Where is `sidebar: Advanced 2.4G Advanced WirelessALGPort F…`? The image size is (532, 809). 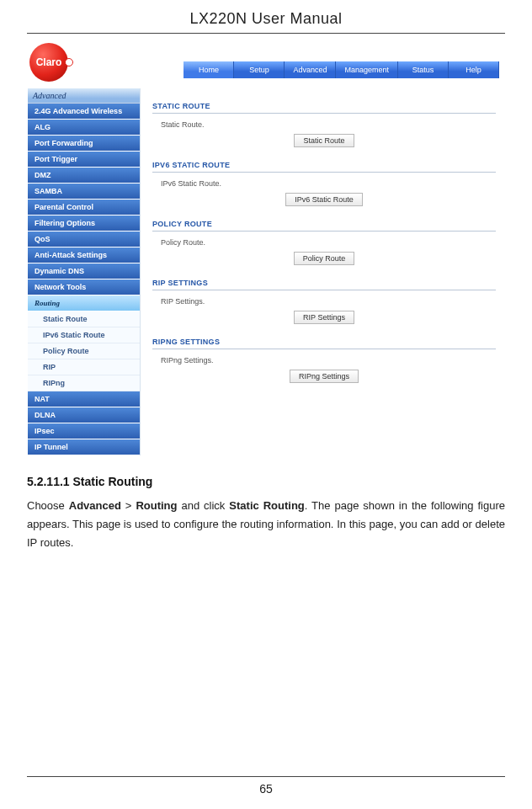 sidebar: Advanced 2.4G Advanced WirelessALGPort F… is located at coordinates (84, 272).